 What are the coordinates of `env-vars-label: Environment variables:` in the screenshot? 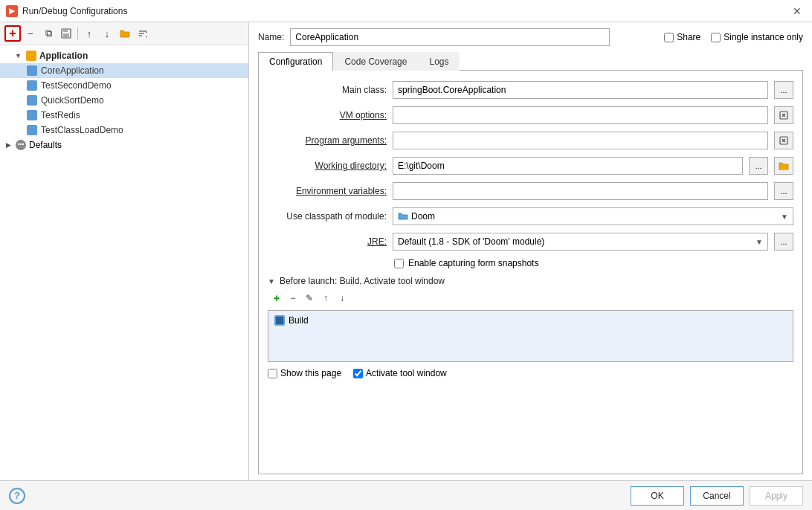 It's located at (327, 191).